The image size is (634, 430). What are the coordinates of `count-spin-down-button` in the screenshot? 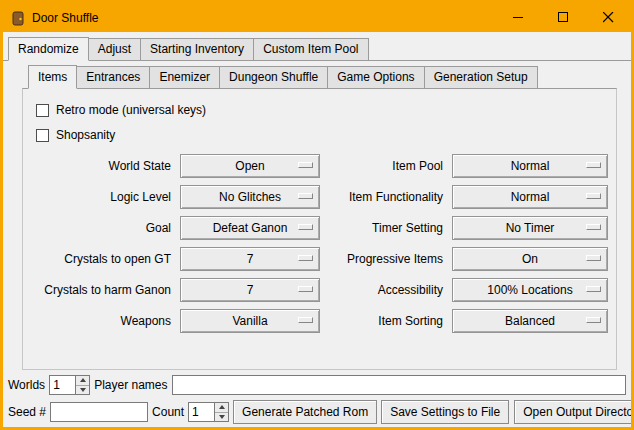 It's located at (222, 417).